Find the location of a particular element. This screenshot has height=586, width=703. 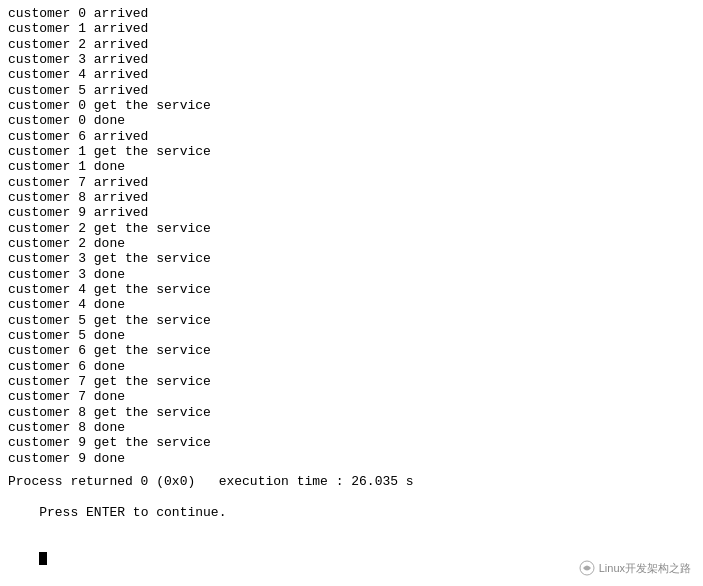

terminal-output-line: customer 6 get the service is located at coordinates (352, 350).